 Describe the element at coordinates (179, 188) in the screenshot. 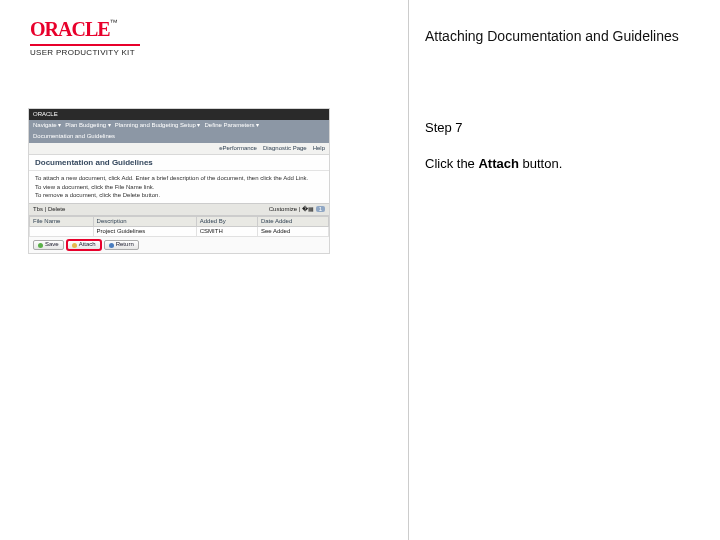

I see `help-line-1: To view a document, click the File Name …` at that location.